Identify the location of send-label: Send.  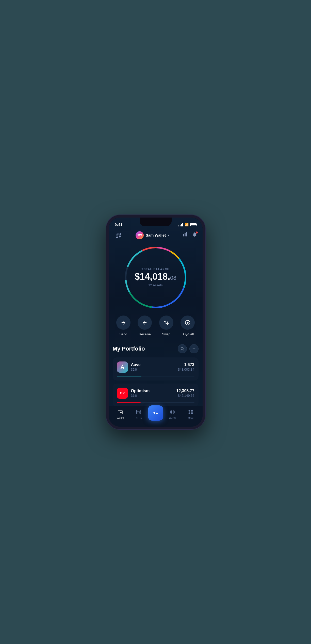
(123, 334).